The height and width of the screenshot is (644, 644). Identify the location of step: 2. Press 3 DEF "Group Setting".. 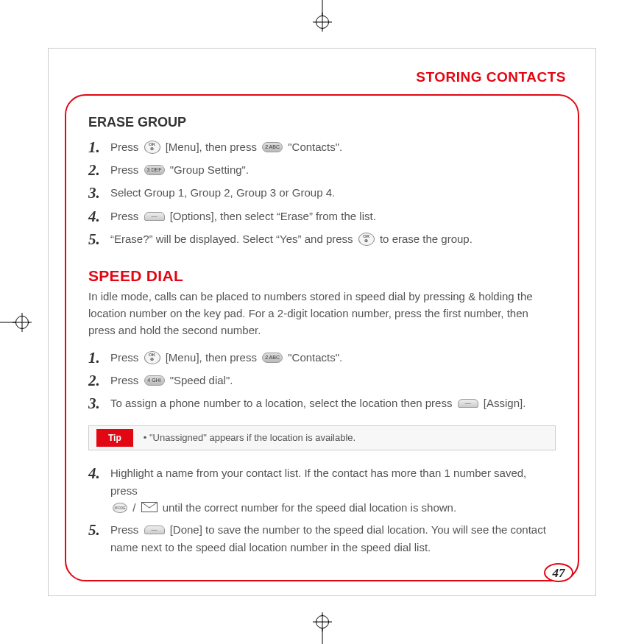
(322, 171).